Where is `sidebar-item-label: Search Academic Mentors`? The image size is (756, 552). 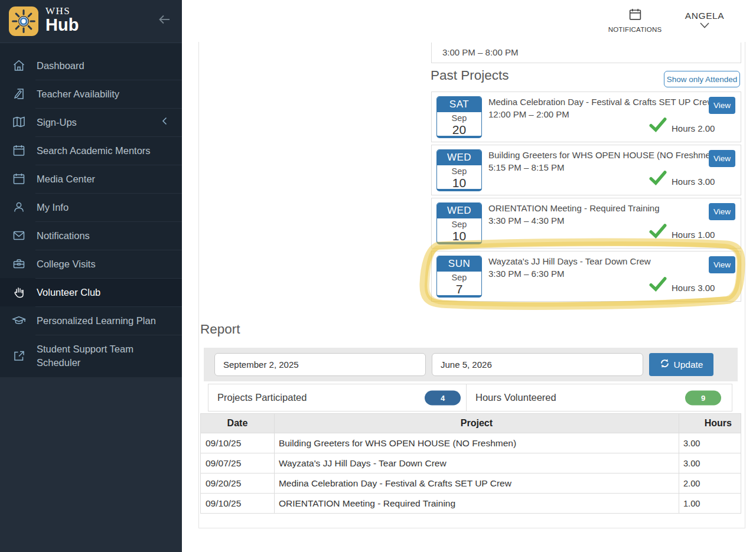 sidebar-item-label: Search Academic Mentors is located at coordinates (104, 151).